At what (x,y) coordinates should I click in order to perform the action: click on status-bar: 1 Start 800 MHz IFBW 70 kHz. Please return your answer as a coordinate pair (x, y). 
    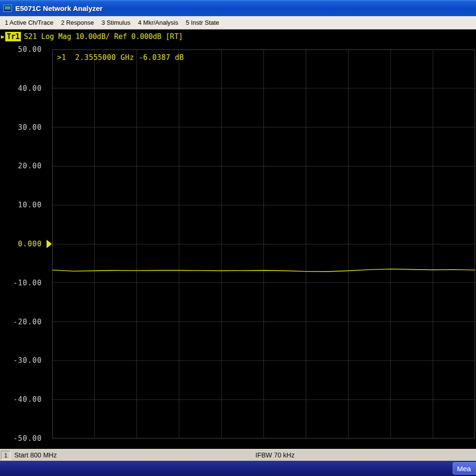
    Looking at the image, I should click on (238, 455).